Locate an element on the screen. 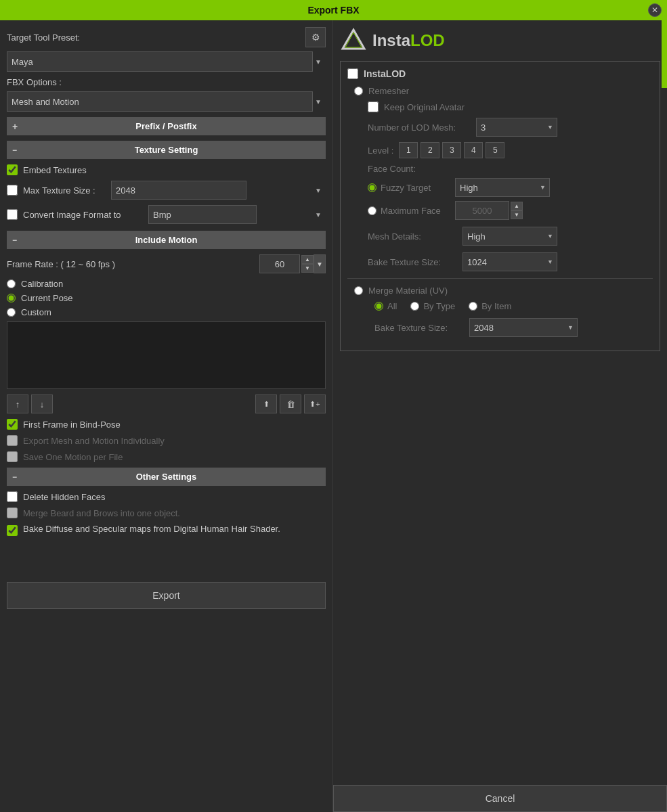 This screenshot has width=667, height=812. by-type-radio is located at coordinates (414, 306).